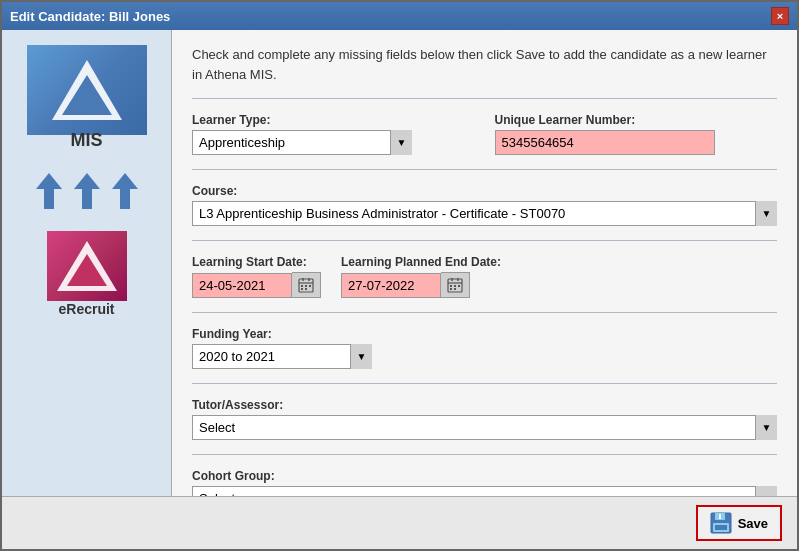 The width and height of the screenshot is (799, 551). I want to click on cohort-select: Select, so click(484, 491).